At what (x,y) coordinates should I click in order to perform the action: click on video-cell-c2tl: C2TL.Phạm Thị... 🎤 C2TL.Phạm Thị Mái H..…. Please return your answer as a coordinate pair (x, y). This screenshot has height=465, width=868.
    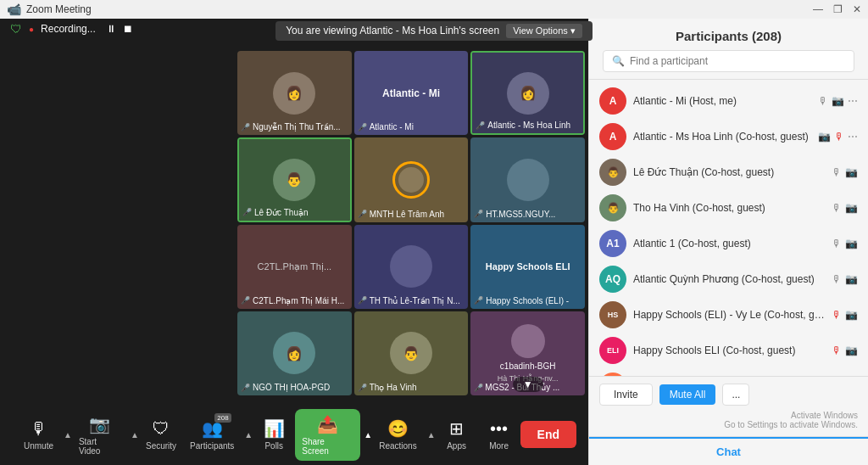
    Looking at the image, I should click on (295, 266).